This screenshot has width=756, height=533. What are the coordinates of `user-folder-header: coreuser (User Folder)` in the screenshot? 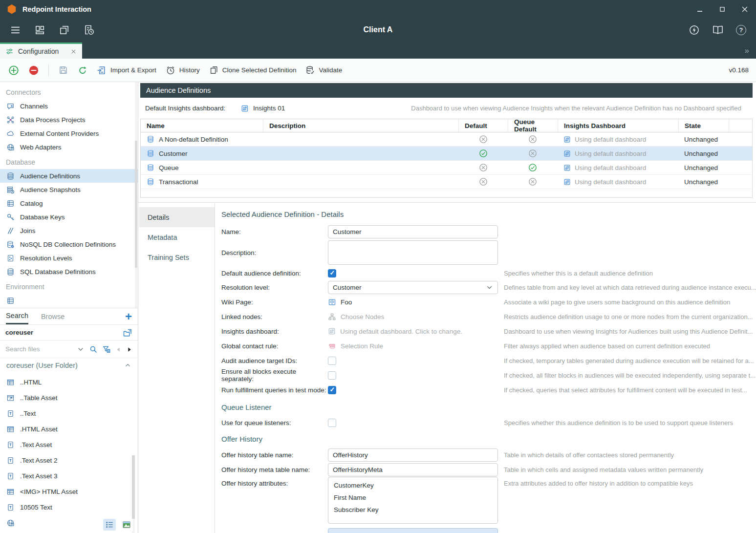 It's located at (69, 365).